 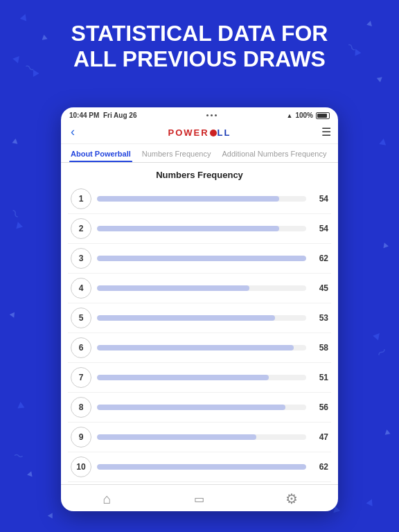 I want to click on bottom-nav-settings: ⚙, so click(x=292, y=499).